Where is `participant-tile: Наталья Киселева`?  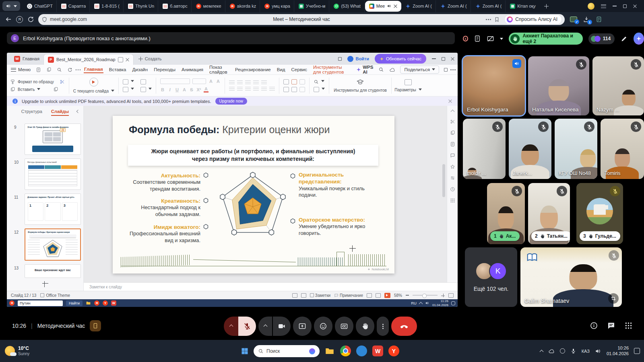 participant-tile: Наталья Киселева is located at coordinates (559, 86).